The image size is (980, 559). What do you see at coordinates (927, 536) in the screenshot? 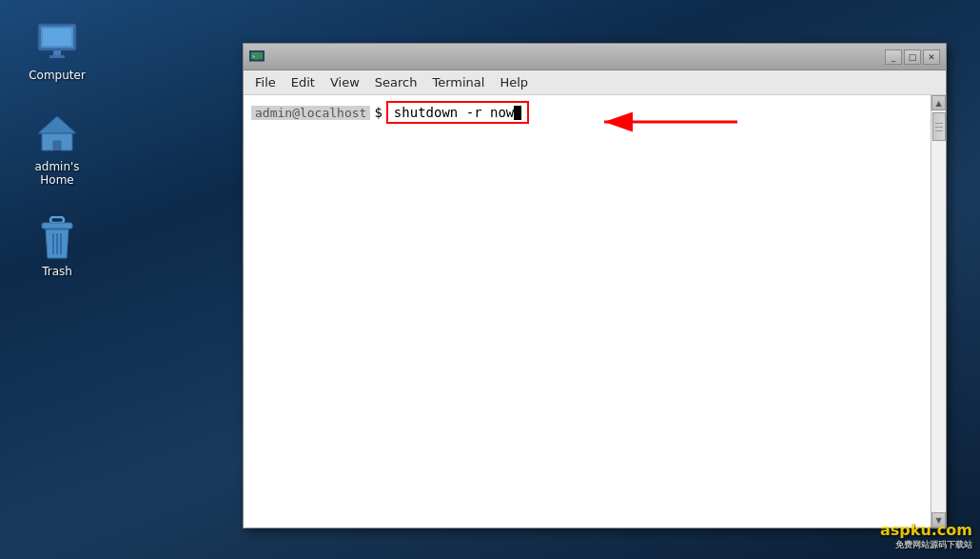
I see `watermark: aspku.com 免费网站源码下载站` at bounding box center [927, 536].